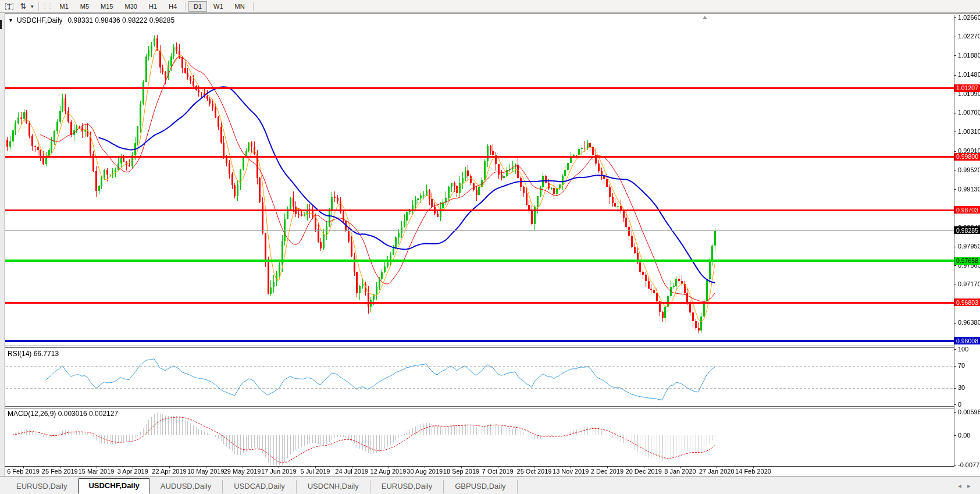  What do you see at coordinates (498, 471) in the screenshot?
I see `date-tick-label: 7 Oct 2019` at bounding box center [498, 471].